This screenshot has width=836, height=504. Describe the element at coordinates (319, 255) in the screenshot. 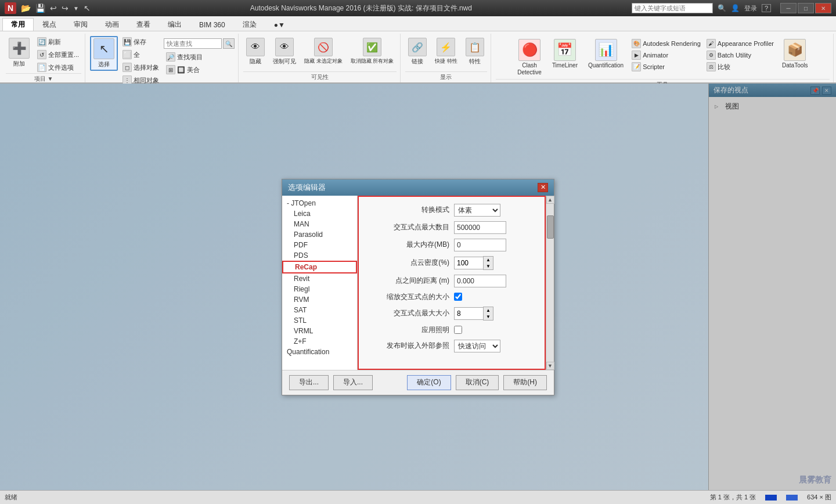

I see `tree-pds: PDS` at that location.